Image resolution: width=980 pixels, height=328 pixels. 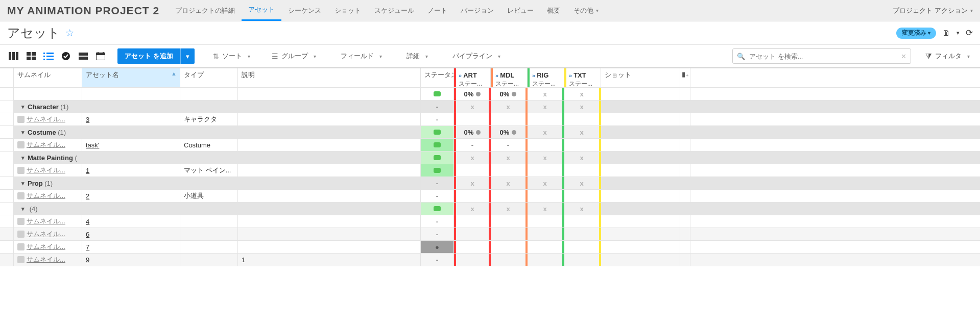 What do you see at coordinates (83, 56) in the screenshot?
I see `view-rows-icon` at bounding box center [83, 56].